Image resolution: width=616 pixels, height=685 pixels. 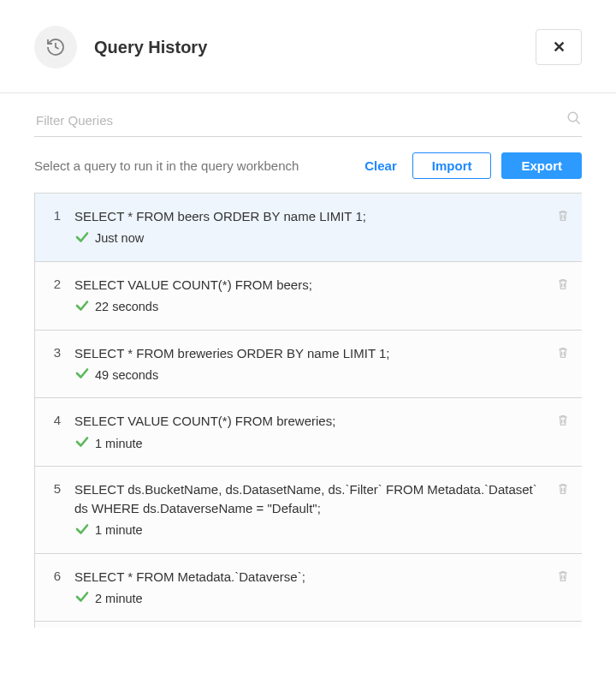 I want to click on query-time: 49 seconds, so click(x=127, y=375).